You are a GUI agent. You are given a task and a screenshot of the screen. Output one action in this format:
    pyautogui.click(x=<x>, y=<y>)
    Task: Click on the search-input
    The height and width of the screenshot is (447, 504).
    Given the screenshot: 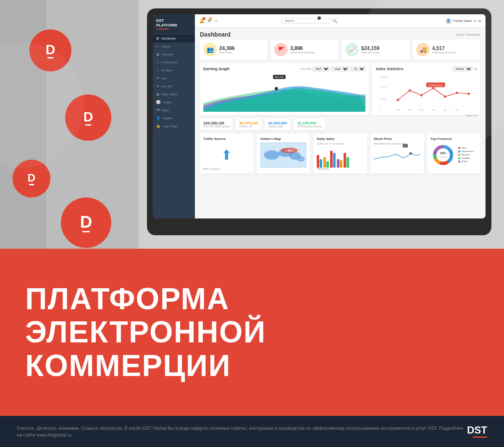 What is the action you would take?
    pyautogui.click(x=306, y=21)
    